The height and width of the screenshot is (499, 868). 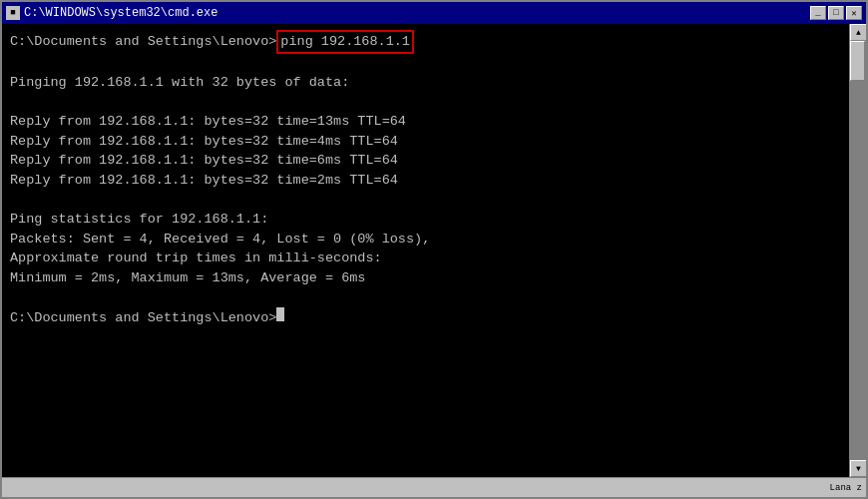 I want to click on title-bar: ■ C:\WINDOWS\system32\cmd.exe _ □ ✕, so click(x=434, y=13).